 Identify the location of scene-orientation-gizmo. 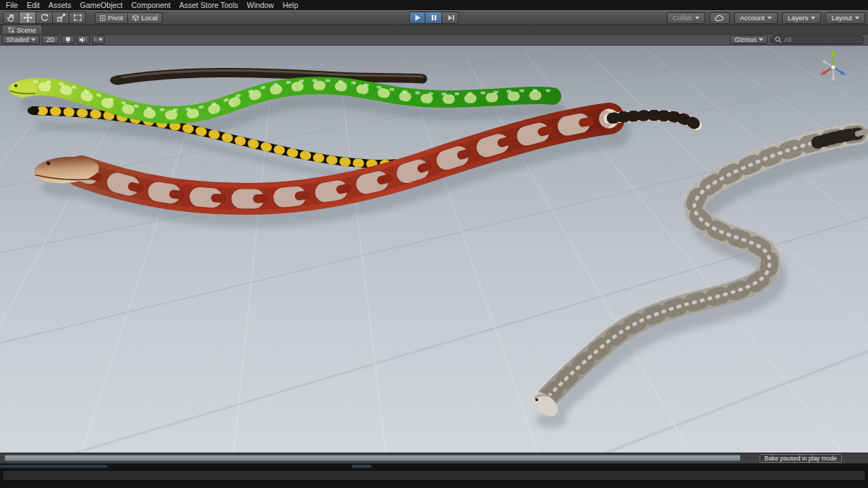
(833, 65).